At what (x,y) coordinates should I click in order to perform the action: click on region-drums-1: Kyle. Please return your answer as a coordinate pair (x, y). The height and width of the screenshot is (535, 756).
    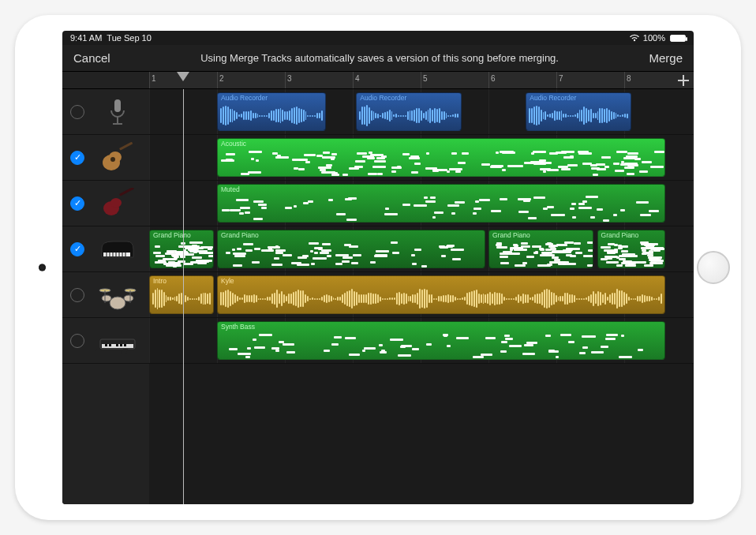
    Looking at the image, I should click on (441, 295).